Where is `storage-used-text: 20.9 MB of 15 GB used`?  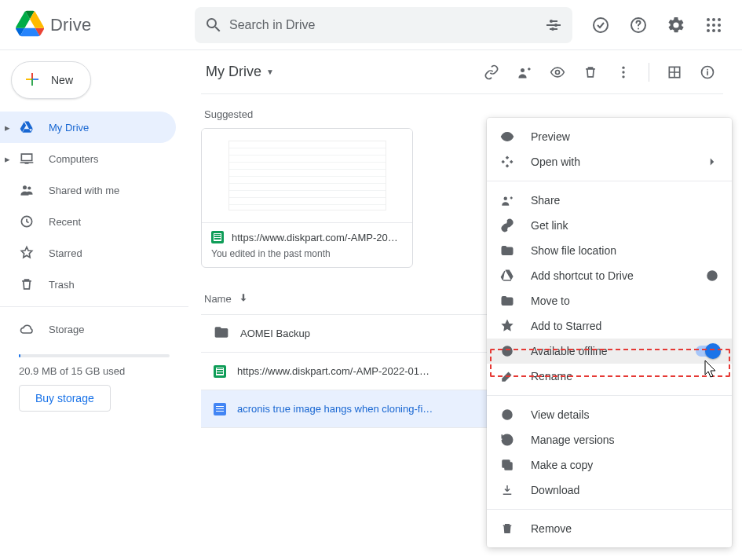
storage-used-text: 20.9 MB of 15 GB used is located at coordinates (94, 371).